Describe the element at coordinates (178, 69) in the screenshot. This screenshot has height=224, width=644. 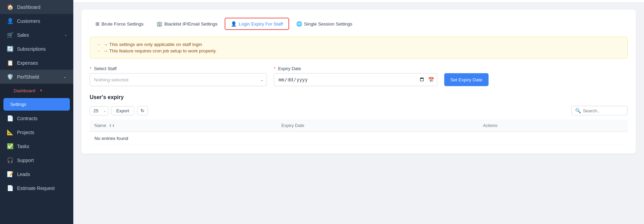
I see `staff-select-label: * Select Staff` at that location.